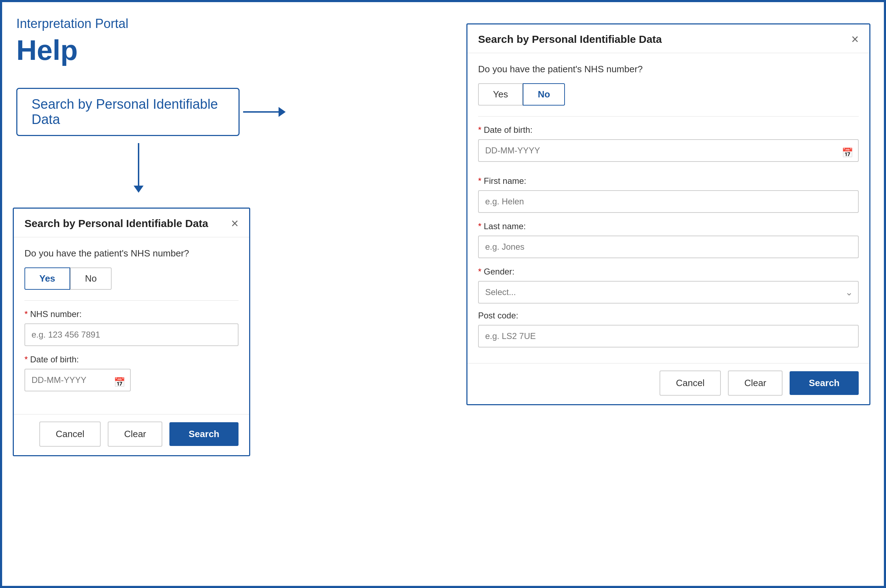 The image size is (886, 588). Describe the element at coordinates (668, 202) in the screenshot. I see `first-name-input` at that location.